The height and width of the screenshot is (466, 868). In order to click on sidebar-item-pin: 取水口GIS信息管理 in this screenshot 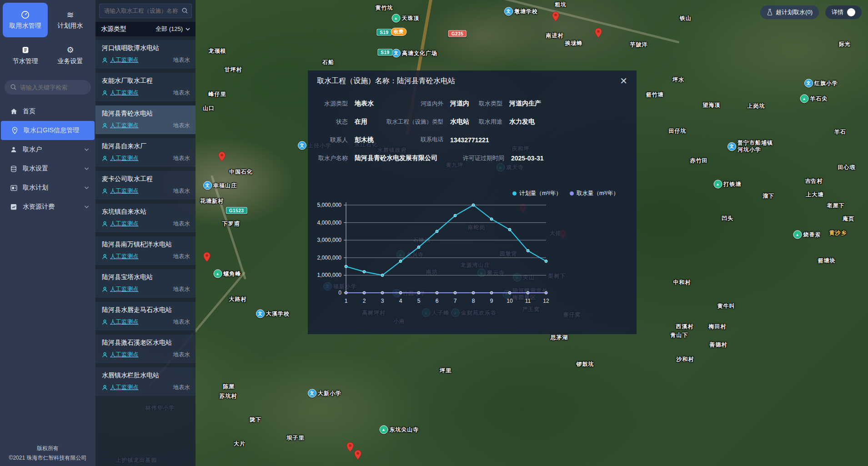, I will do `click(48, 130)`.